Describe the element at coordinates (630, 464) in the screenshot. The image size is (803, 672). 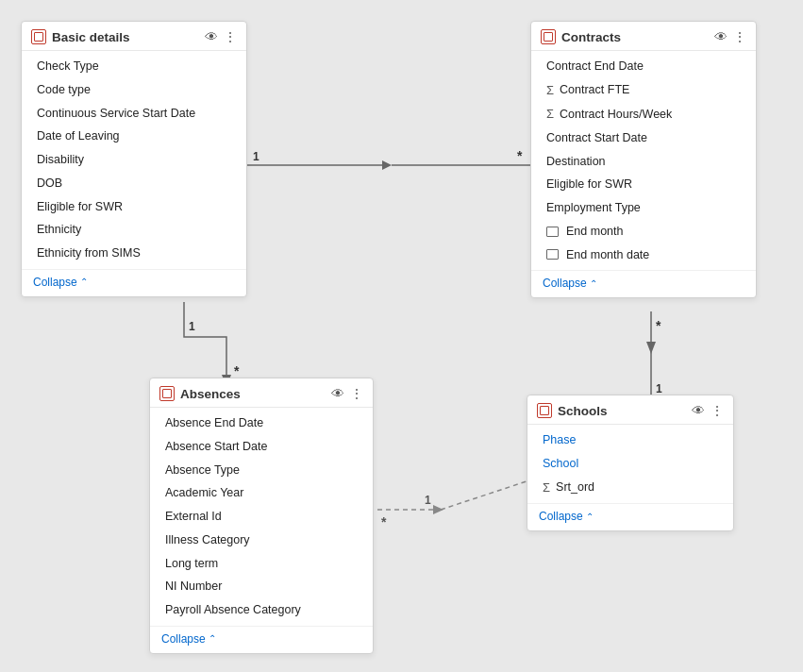
I see `list-item: School` at that location.